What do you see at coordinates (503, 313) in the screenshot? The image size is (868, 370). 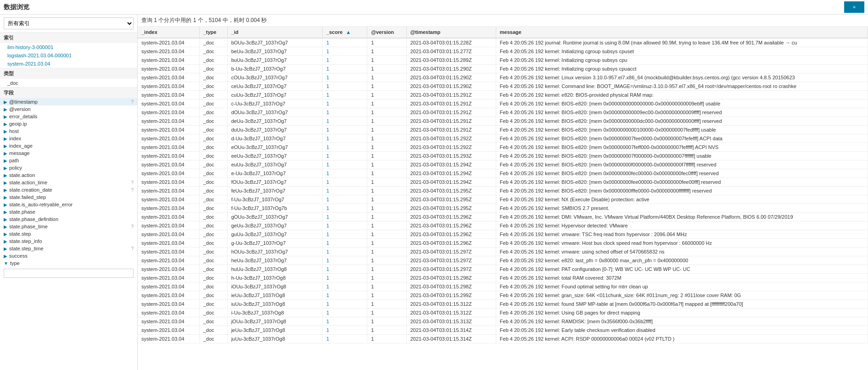 I see `table-row: system-2021.03.04_doci-Uu-3cBzJ7_1037rOg…` at bounding box center [503, 313].